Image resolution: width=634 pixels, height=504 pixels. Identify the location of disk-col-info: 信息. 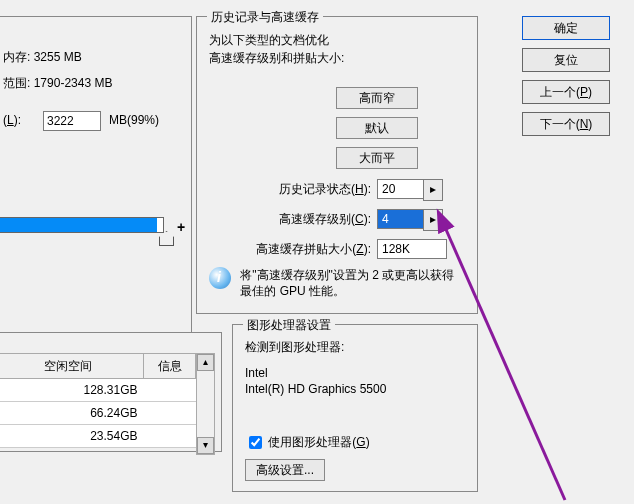
(170, 366).